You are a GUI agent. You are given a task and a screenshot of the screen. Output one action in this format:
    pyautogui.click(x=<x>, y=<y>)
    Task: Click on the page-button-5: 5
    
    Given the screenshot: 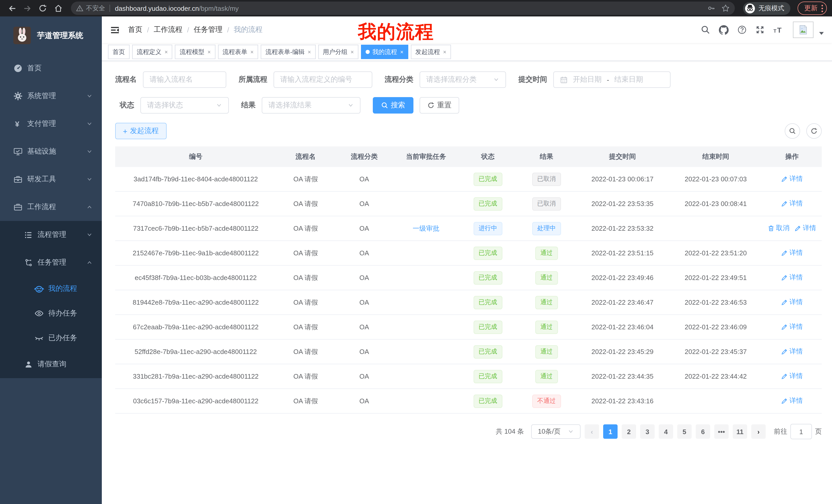 What is the action you would take?
    pyautogui.click(x=684, y=432)
    